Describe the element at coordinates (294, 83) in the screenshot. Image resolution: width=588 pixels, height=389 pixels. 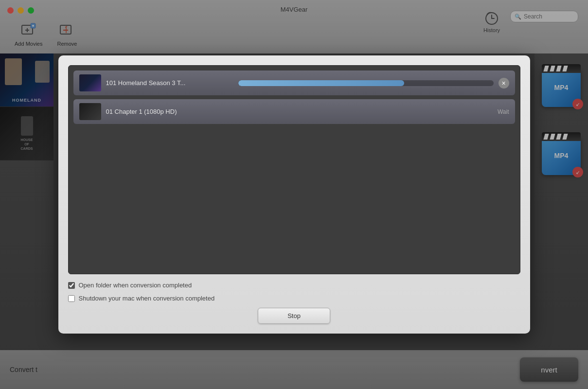
I see `conversion-row-0: 101 Homeland Season 3 T... ×` at that location.